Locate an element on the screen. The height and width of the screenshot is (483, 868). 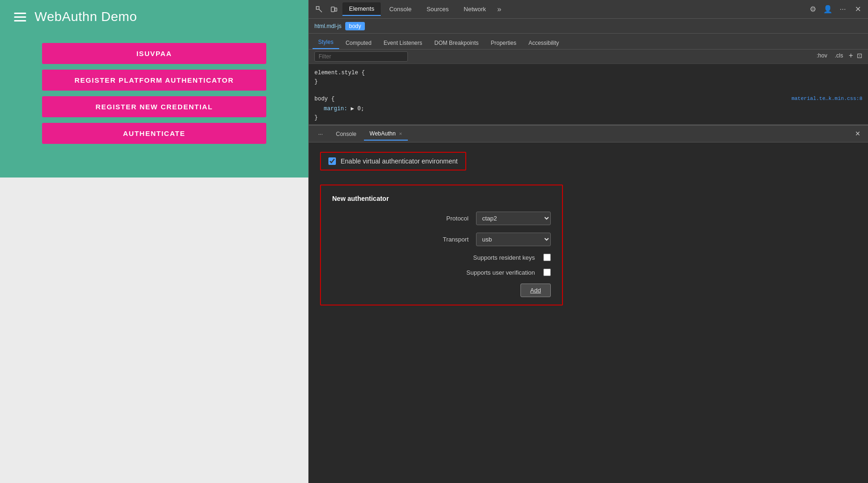
app-header: WebAuthn Demo ISUVPAA REGISTER PLATFORM … is located at coordinates (154, 89).